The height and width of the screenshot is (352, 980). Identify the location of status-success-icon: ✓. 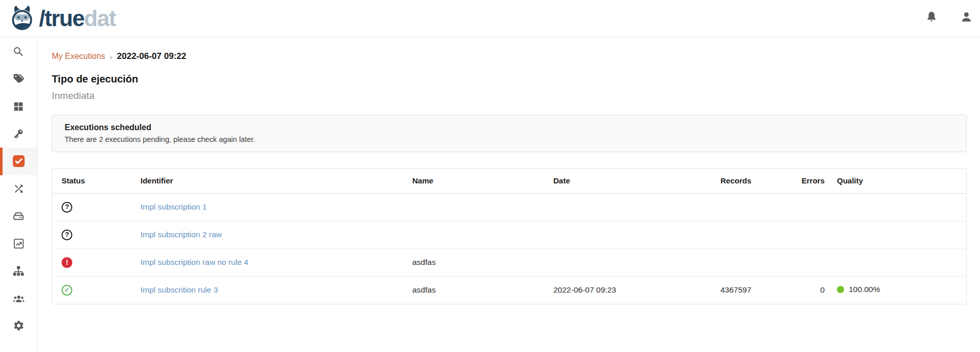
(67, 290).